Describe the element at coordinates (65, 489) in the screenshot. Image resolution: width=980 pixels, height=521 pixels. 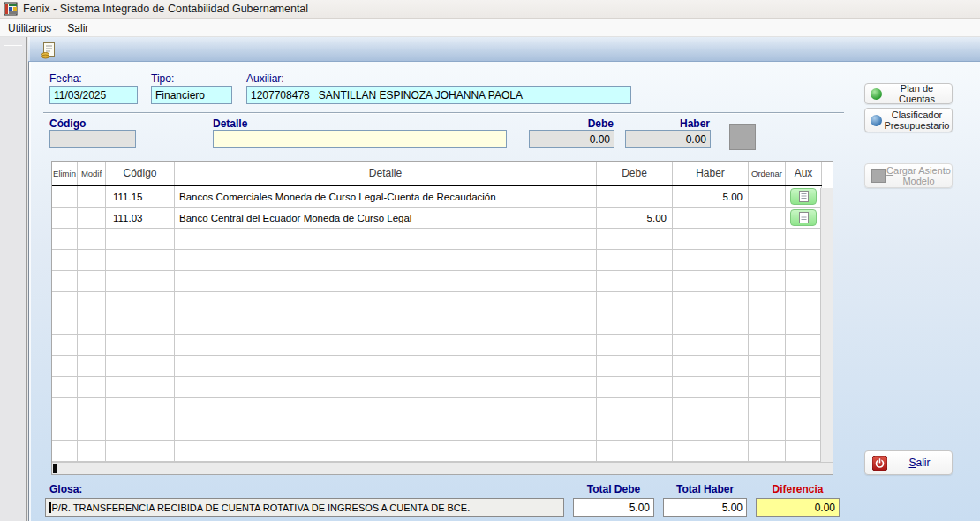
I see `glosa-label: Glosa:` at that location.